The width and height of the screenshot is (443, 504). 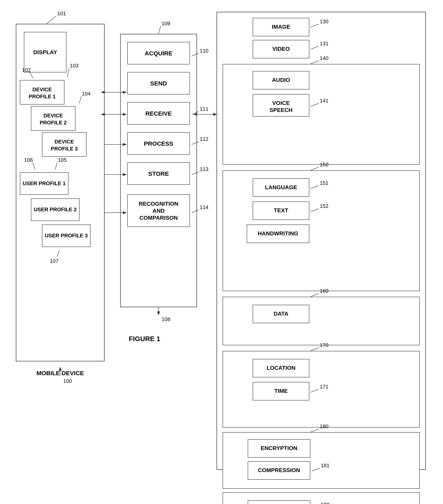 I want to click on process-label: PROCESS, so click(x=159, y=144).